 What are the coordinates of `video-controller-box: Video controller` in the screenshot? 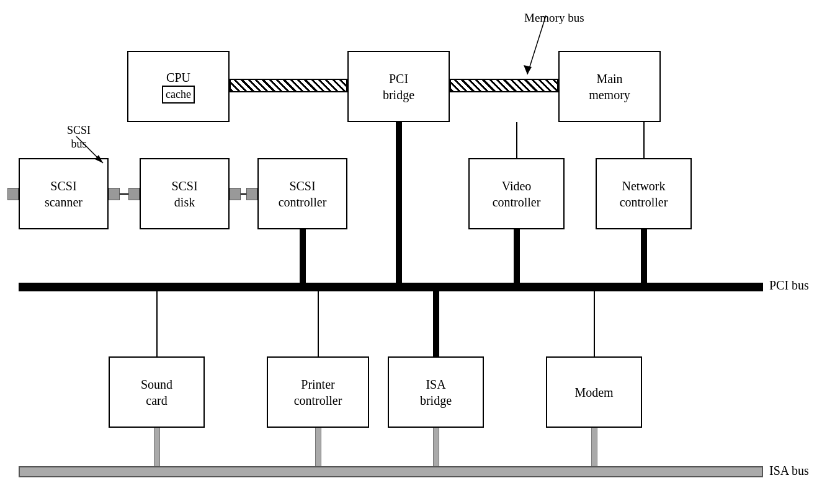 It's located at (516, 193).